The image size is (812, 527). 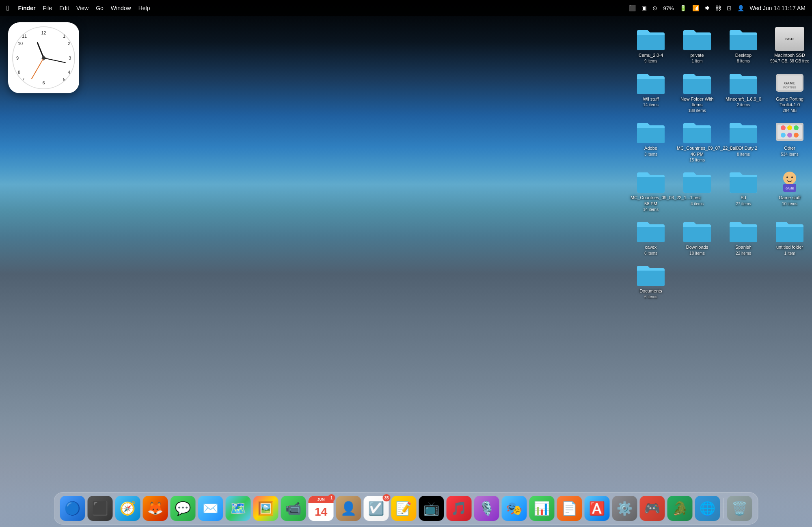 I want to click on dock-item-mail: ✉️, so click(x=211, y=508).